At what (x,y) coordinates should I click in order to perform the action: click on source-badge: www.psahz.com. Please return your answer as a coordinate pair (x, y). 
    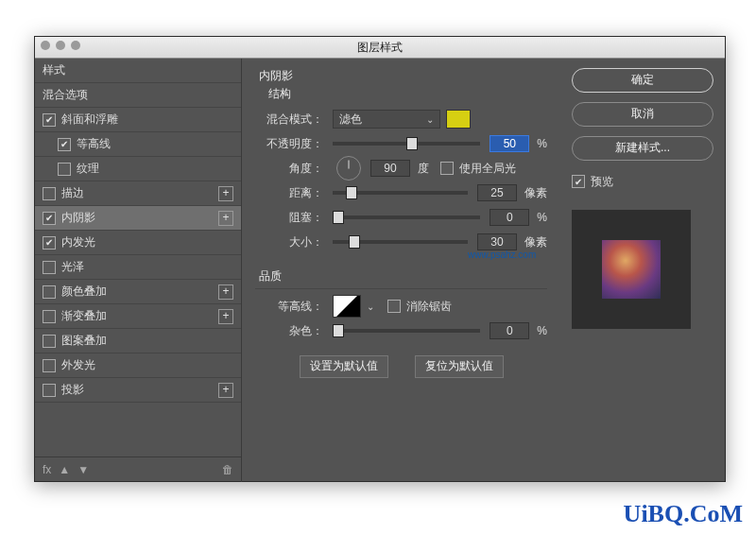
    Looking at the image, I should click on (502, 255).